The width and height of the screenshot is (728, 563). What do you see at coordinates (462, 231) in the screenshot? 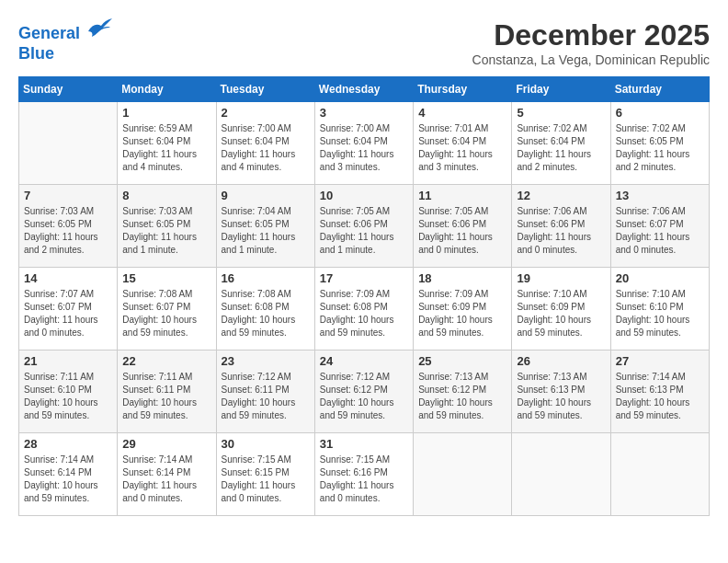
I see `day-info: Sunrise: 7:05 AM Sunset: 6:06 PM Dayligh…` at bounding box center [462, 231].